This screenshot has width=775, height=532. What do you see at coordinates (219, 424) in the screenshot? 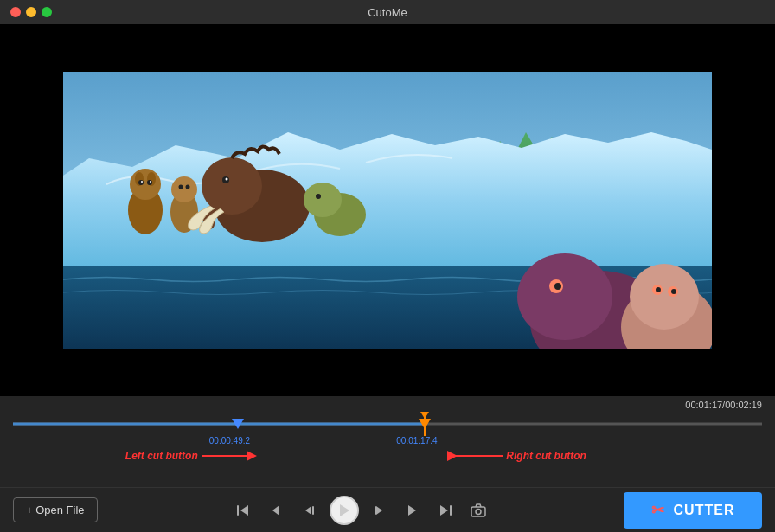
I see `timeline-progress` at bounding box center [219, 424].